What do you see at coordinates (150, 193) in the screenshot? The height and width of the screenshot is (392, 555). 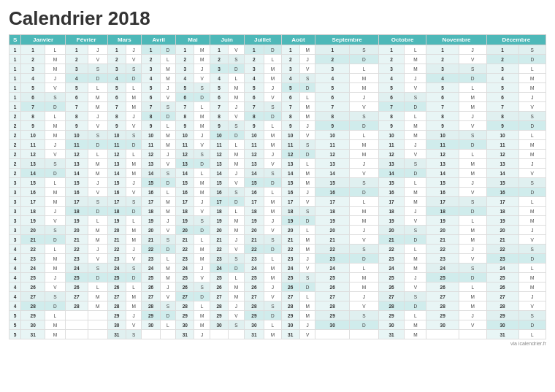 I see `day-number: 16` at bounding box center [150, 193].